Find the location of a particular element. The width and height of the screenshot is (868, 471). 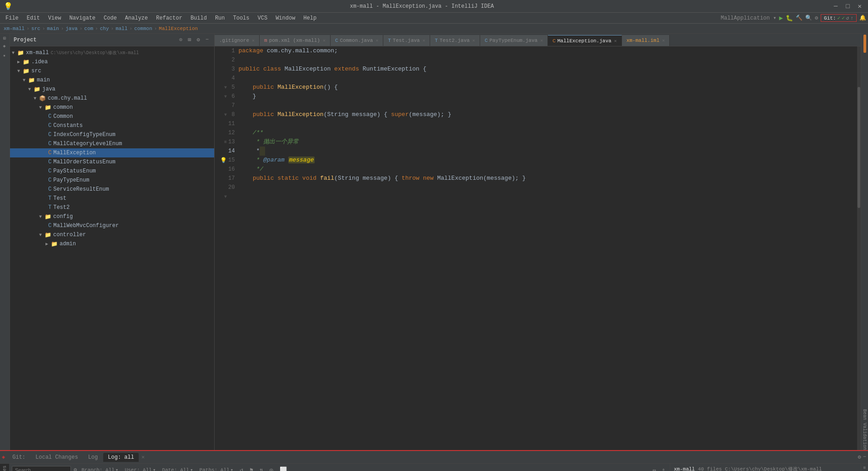

filter-paths: Paths: All ▾ is located at coordinates (216, 469).